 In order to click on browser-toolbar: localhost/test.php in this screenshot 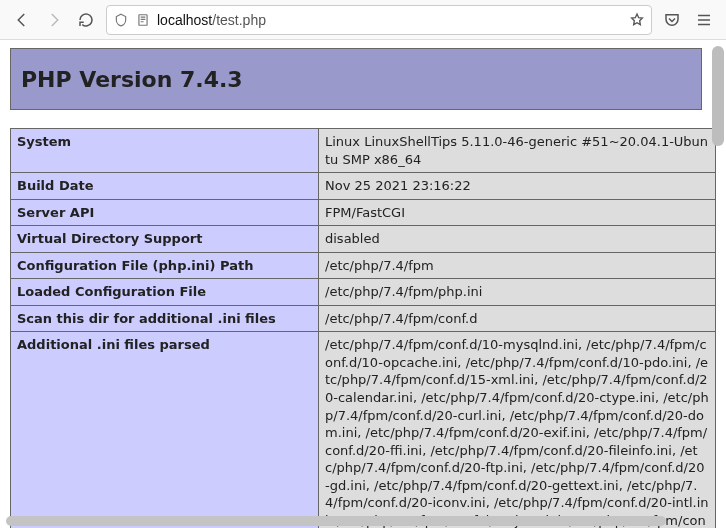, I will do `click(363, 20)`.